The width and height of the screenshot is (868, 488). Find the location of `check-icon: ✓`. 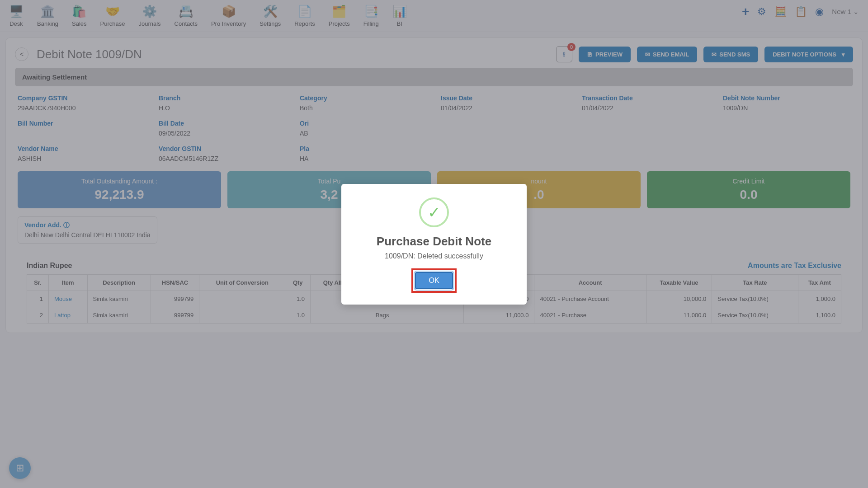

check-icon: ✓ is located at coordinates (434, 212).